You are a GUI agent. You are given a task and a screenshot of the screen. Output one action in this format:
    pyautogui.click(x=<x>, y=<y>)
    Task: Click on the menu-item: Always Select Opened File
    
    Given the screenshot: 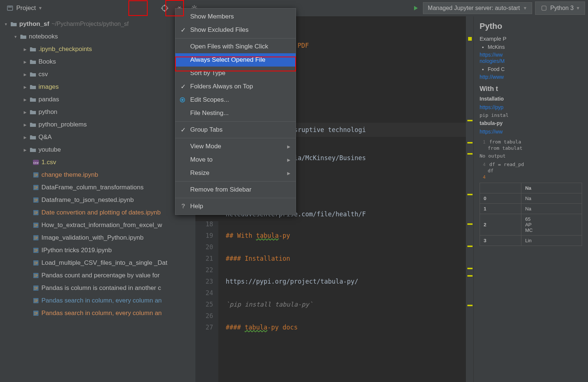 What is the action you would take?
    pyautogui.click(x=235, y=60)
    